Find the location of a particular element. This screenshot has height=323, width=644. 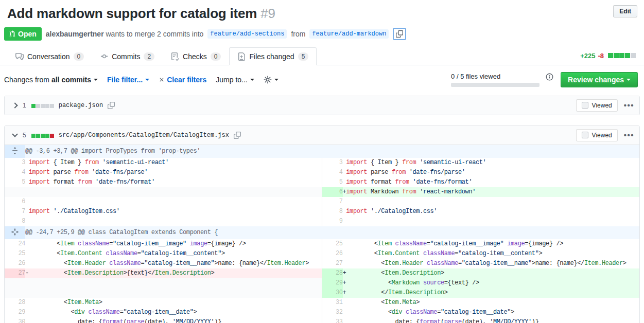

line-number: 9 is located at coordinates (333, 221).